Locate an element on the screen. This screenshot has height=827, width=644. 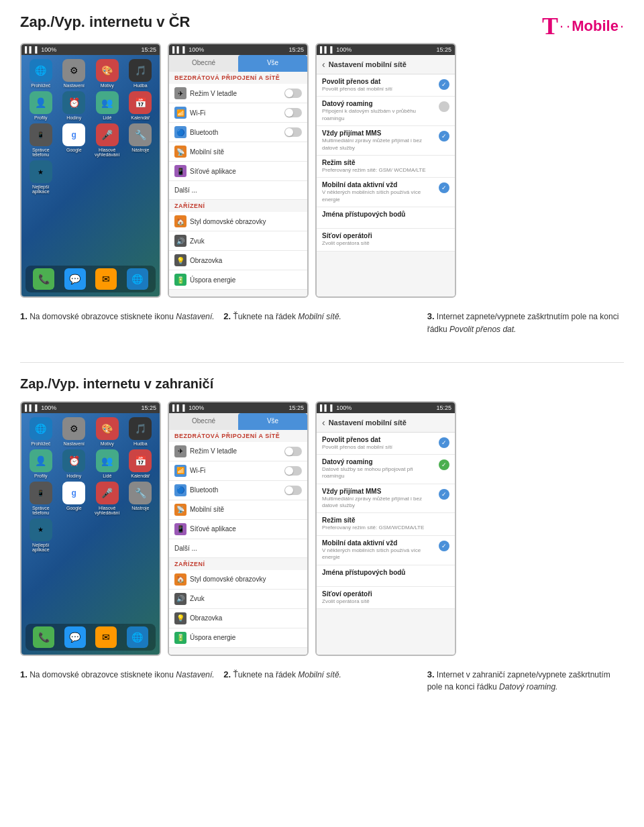
net-item-mms-2: Vždy přijímat MMS Multimediální zprávy m… is located at coordinates (386, 499).